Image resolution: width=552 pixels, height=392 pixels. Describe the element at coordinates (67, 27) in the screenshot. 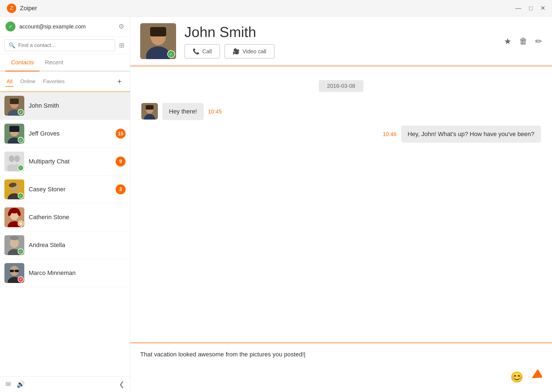

I see `account-email: account@sip.example.com` at that location.